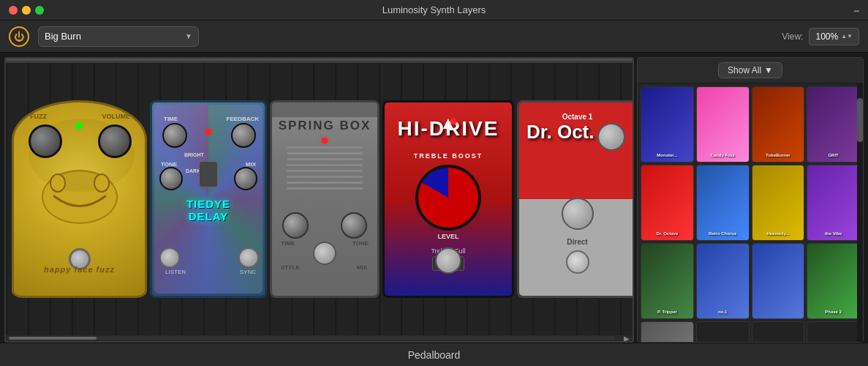 The height and width of the screenshot is (366, 868). I want to click on show-all-arrow-icon: ▼, so click(769, 70).